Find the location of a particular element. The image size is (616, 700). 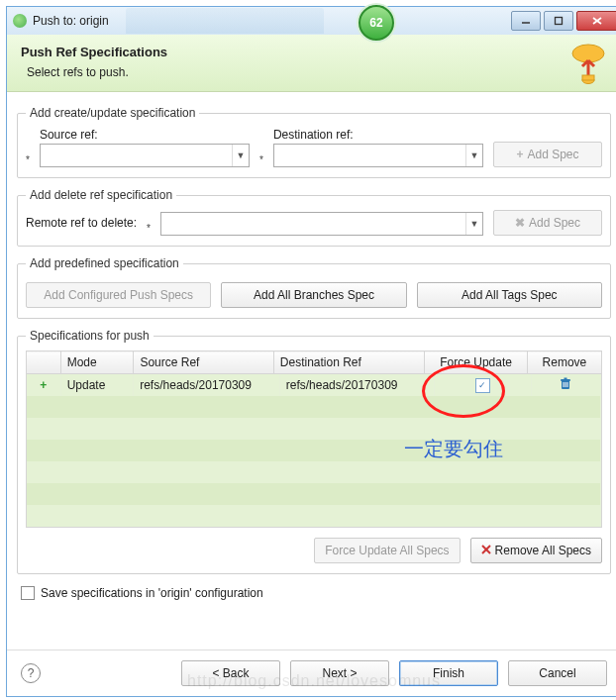

create-update-legend: Add create/update specification is located at coordinates (113, 113).